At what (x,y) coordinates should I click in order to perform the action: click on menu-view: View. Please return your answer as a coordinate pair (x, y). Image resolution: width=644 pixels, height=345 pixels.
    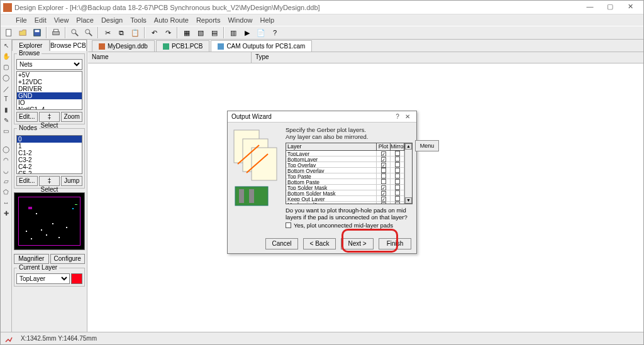
    Looking at the image, I should click on (62, 20).